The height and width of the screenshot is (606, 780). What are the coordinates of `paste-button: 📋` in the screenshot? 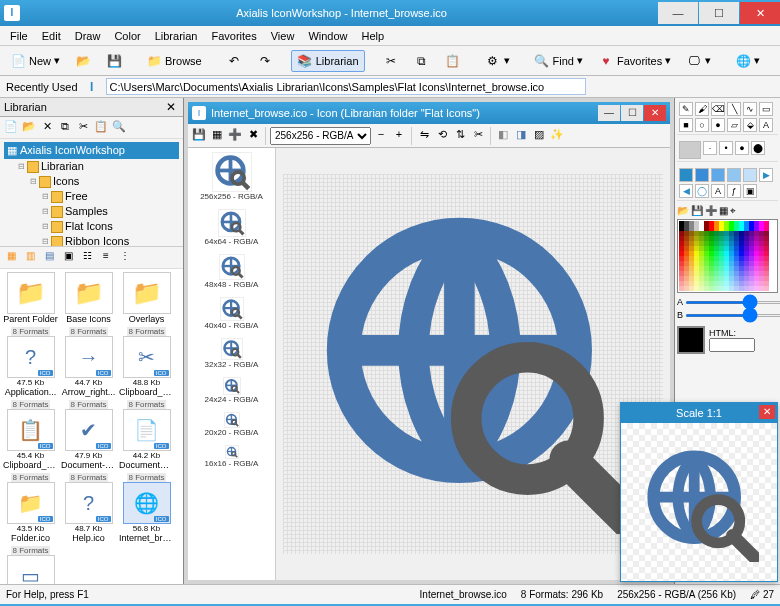 It's located at (453, 61).